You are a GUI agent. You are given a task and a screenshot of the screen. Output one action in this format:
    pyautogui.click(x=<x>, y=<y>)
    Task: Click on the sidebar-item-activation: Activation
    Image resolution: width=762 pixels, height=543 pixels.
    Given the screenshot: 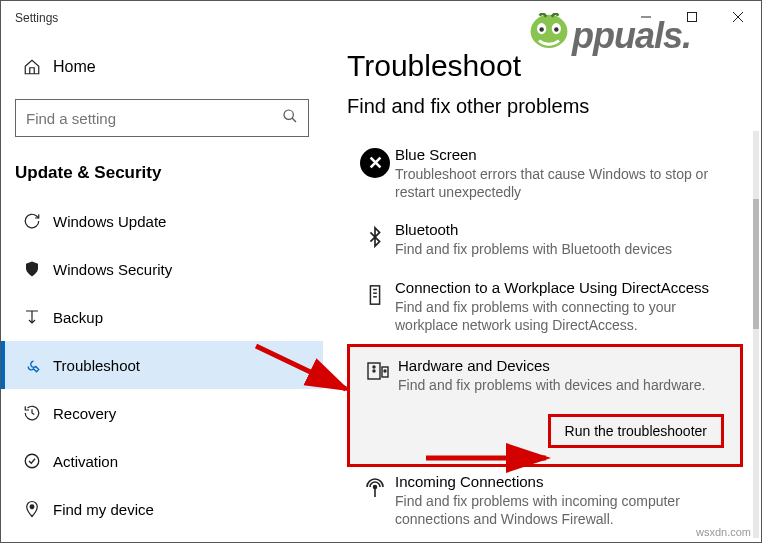 What is the action you would take?
    pyautogui.click(x=162, y=461)
    